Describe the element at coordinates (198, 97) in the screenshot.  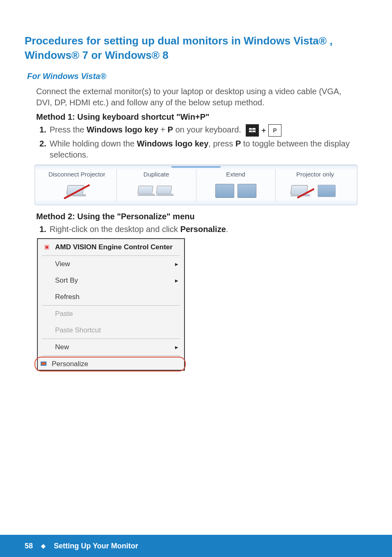
I see `intro-text: Connect the external monitor(s) to your …` at that location.